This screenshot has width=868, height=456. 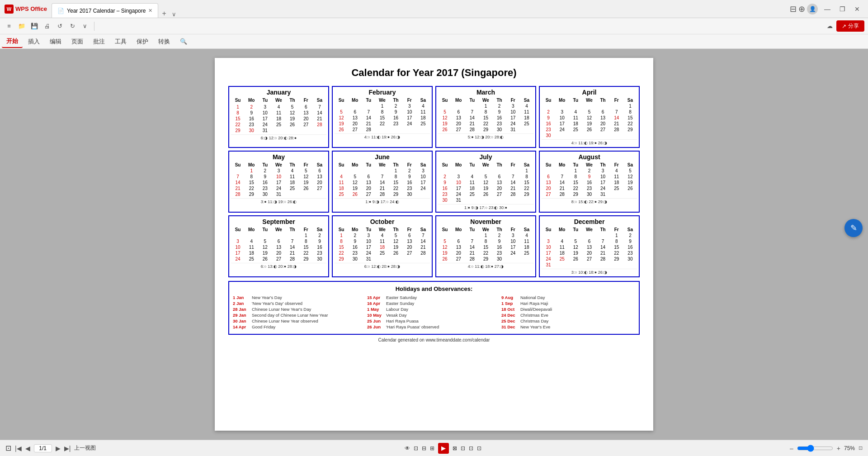 I want to click on calendar-day: 6, so click(x=589, y=242).